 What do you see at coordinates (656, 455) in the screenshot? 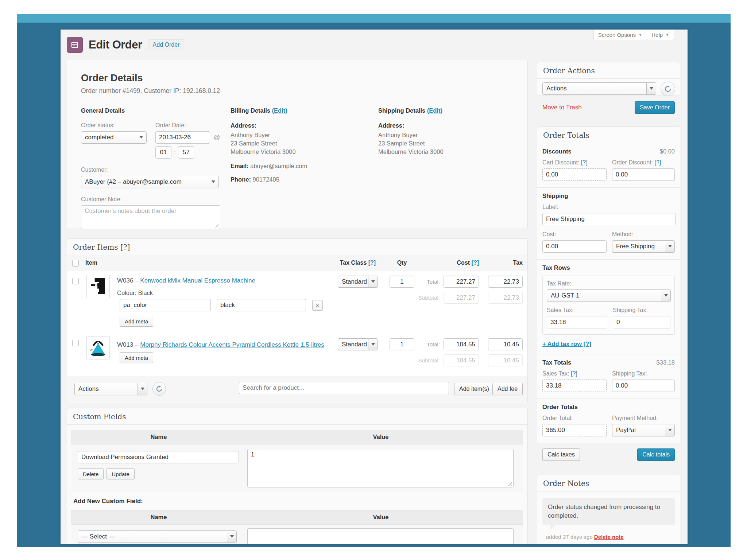
I see `calc-totals-button: Calc totals` at bounding box center [656, 455].